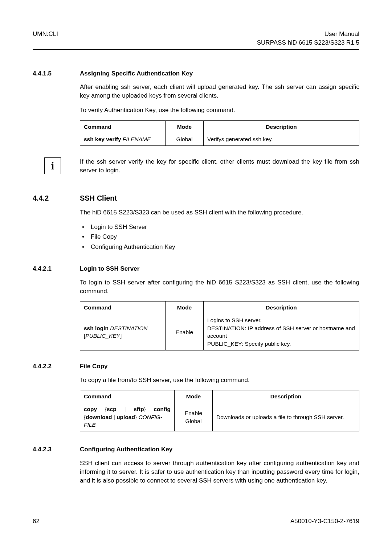  I want to click on cell-mode: Enable, so click(184, 332).